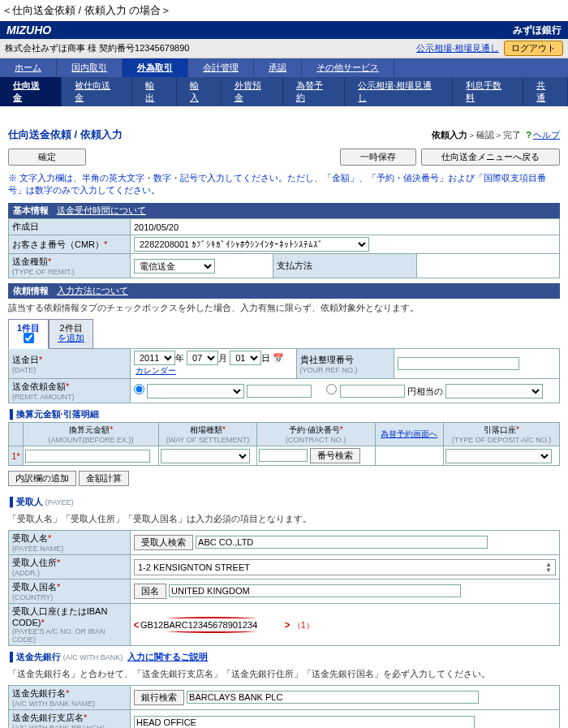  What do you see at coordinates (345, 567) in the screenshot?
I see `payee-addr-input: 1-2 KENSIGNTON STREET▲▼` at bounding box center [345, 567].